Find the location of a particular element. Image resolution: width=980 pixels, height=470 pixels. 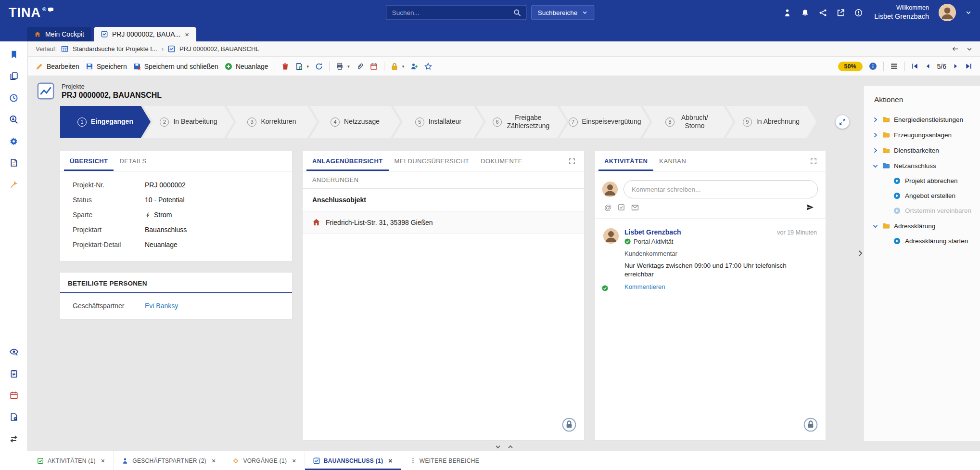

new-record-button: Neuanlage is located at coordinates (246, 66).